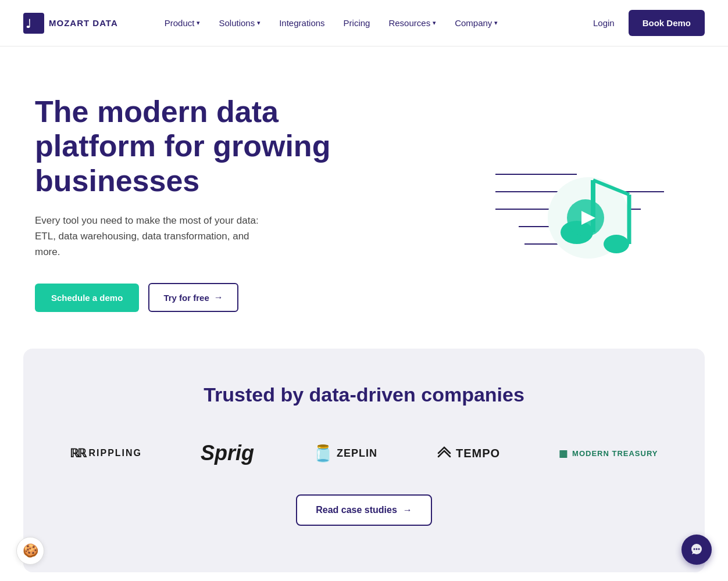 Image resolution: width=728 pixels, height=581 pixels. What do you see at coordinates (227, 453) in the screenshot?
I see `logo-sprig: Sprig` at bounding box center [227, 453].